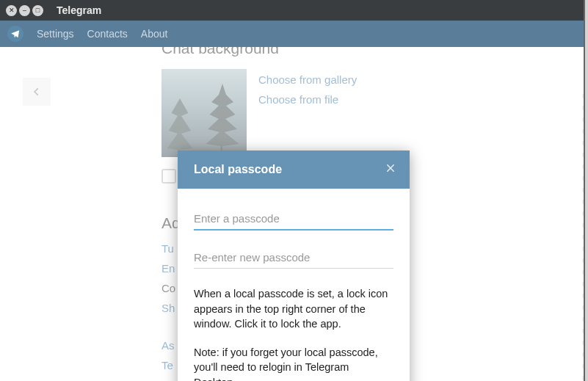 This screenshot has height=381, width=588. I want to click on reenter-passcode-input, so click(294, 258).